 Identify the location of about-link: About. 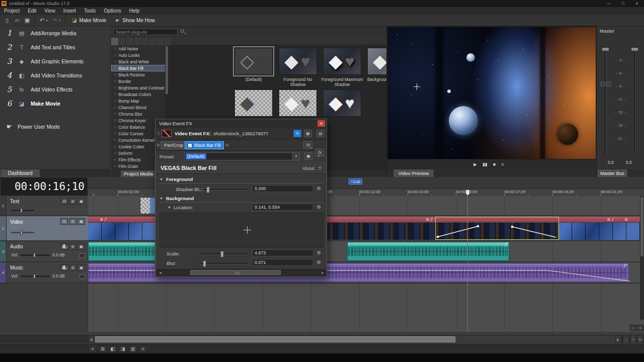
(308, 168).